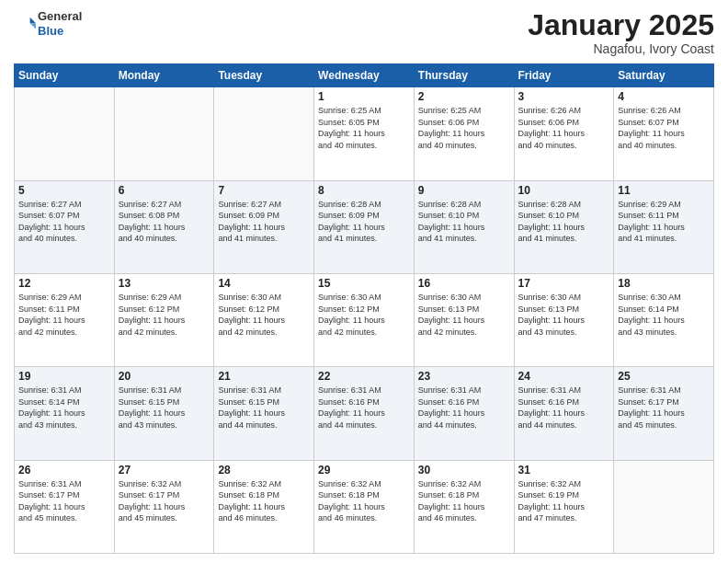 This screenshot has width=728, height=563. I want to click on table-row: 11Sunrise: 6:29 AM Sunset: 6:11 PM Dayli…, so click(664, 226).